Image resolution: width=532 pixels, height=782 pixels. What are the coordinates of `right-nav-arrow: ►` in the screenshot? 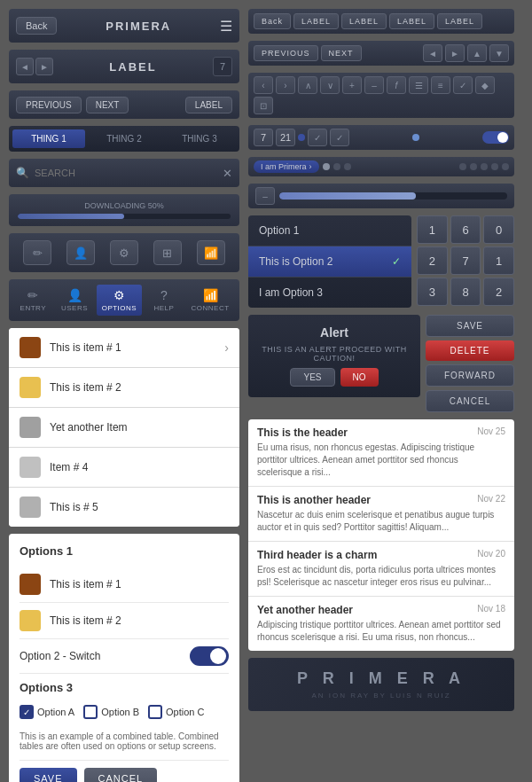 It's located at (455, 53).